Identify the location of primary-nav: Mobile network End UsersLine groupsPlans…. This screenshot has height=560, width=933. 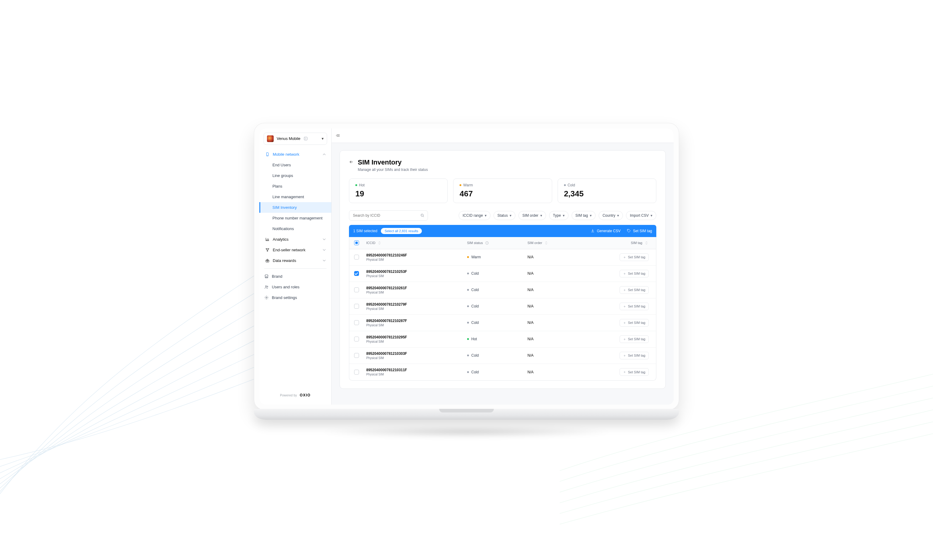
(295, 227).